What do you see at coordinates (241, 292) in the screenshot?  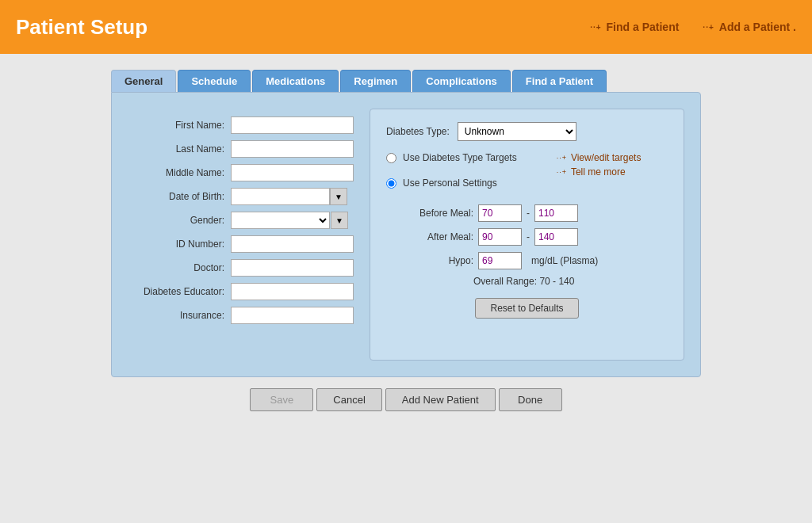 I see `diabetes-educator-row: Diabetes Educator:` at bounding box center [241, 292].